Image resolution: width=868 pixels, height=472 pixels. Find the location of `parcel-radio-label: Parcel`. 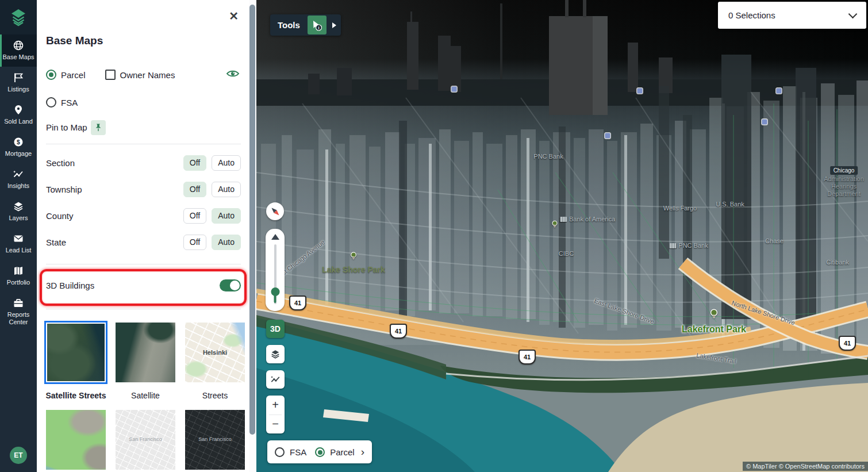

parcel-radio-label: Parcel is located at coordinates (74, 75).